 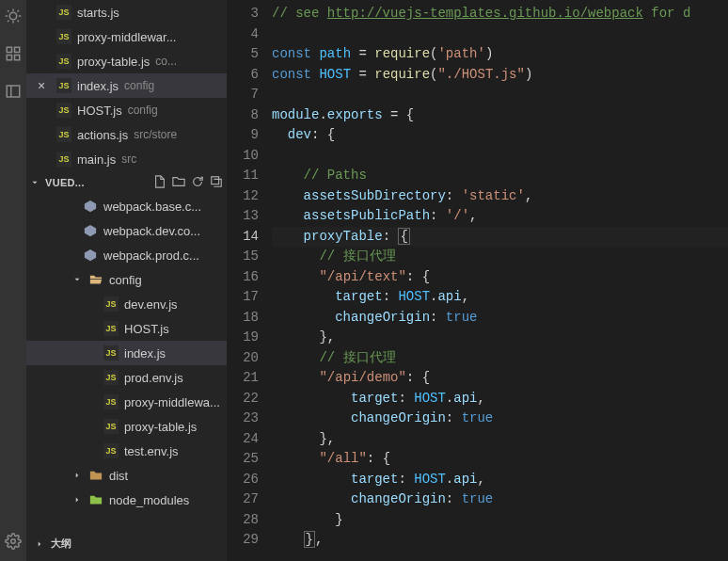 I want to click on line-number-gutter: 3456789101112131415161718192021222324252…, so click(x=249, y=280).